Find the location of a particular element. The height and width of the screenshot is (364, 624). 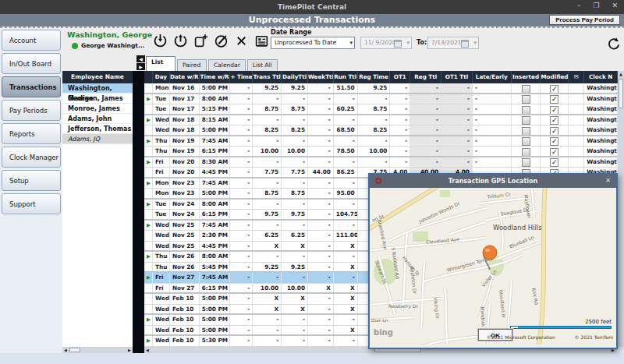

date-range-select: Unprocessed To Date ▾ is located at coordinates (313, 43).